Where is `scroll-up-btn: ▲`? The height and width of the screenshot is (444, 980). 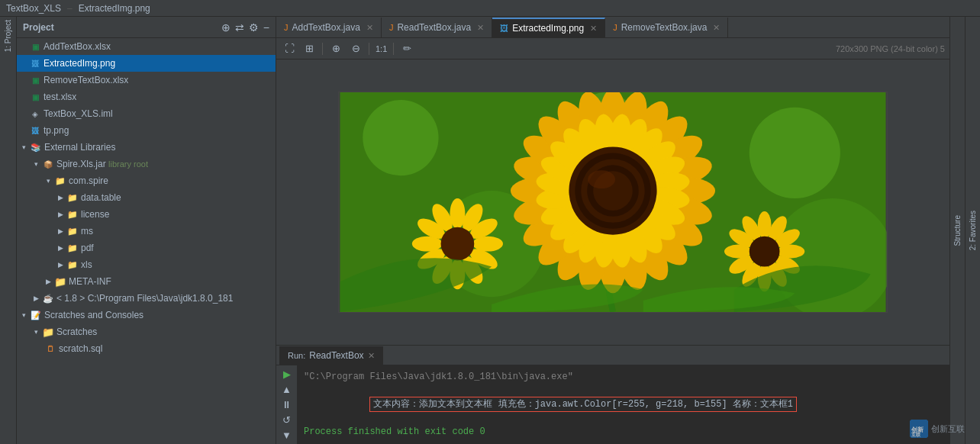
scroll-up-btn: ▲ is located at coordinates (287, 390).